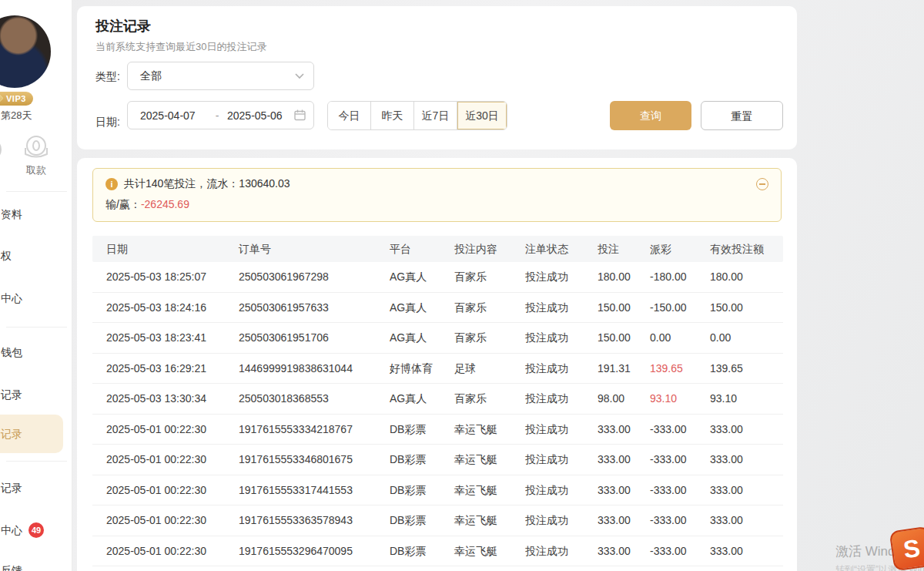  I want to click on date-from-value: 2025-04-07, so click(174, 116).